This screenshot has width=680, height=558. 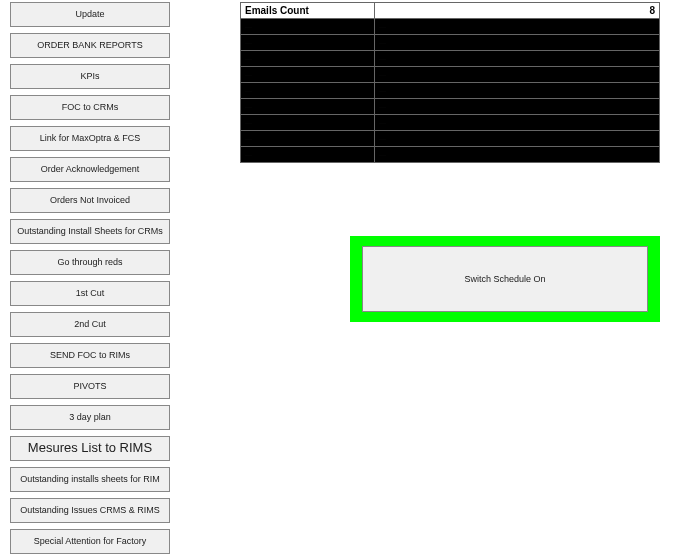 What do you see at coordinates (90, 324) in the screenshot?
I see `second-cut-button: 2nd Cut` at bounding box center [90, 324].